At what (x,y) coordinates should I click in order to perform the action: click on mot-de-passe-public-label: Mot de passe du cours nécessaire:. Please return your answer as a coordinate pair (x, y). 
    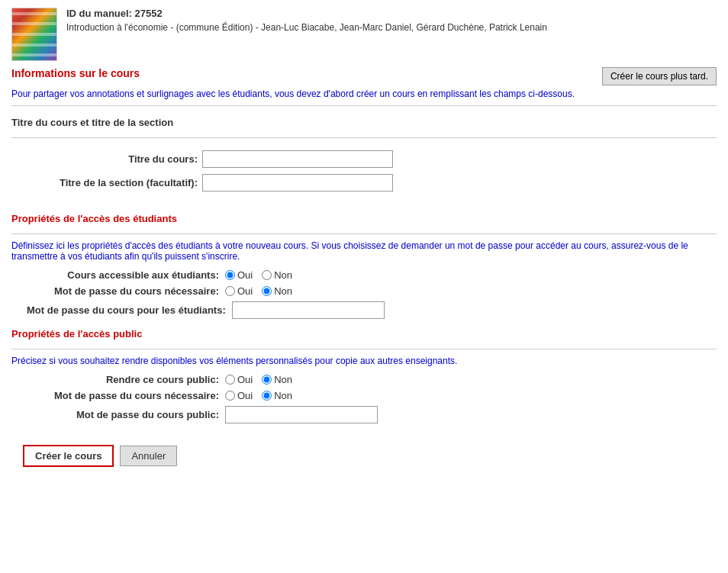
    Looking at the image, I should click on (126, 395).